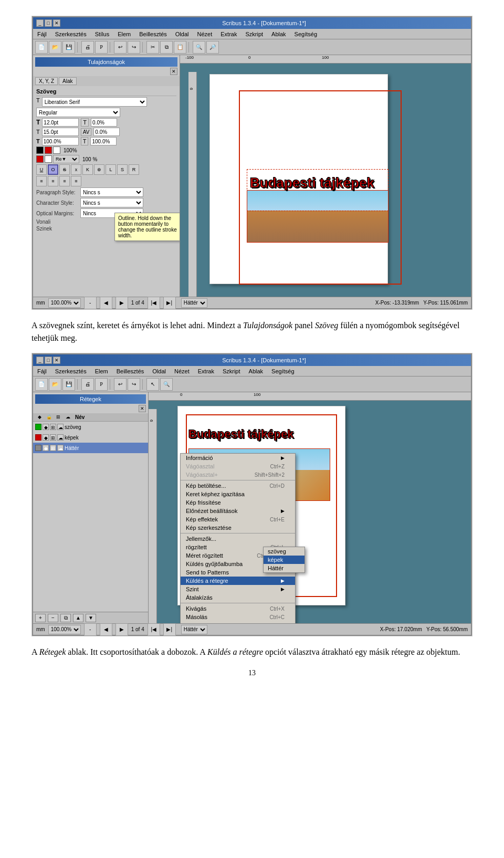 The width and height of the screenshot is (504, 858). What do you see at coordinates (159, 371) in the screenshot?
I see `menu2-oldal: Oldal` at bounding box center [159, 371].